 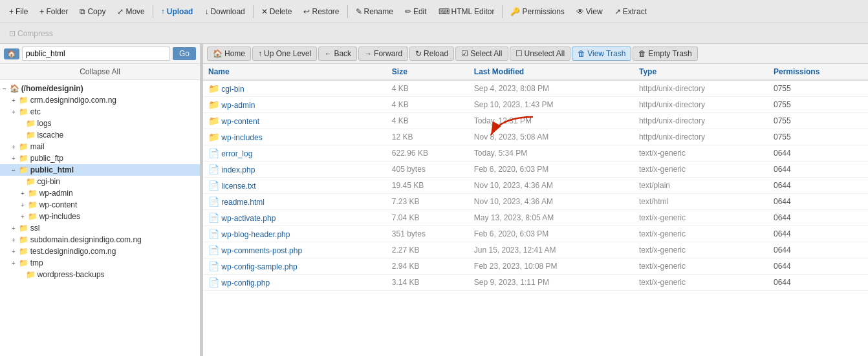 I want to click on file-name: wp-config.php, so click(x=246, y=283).